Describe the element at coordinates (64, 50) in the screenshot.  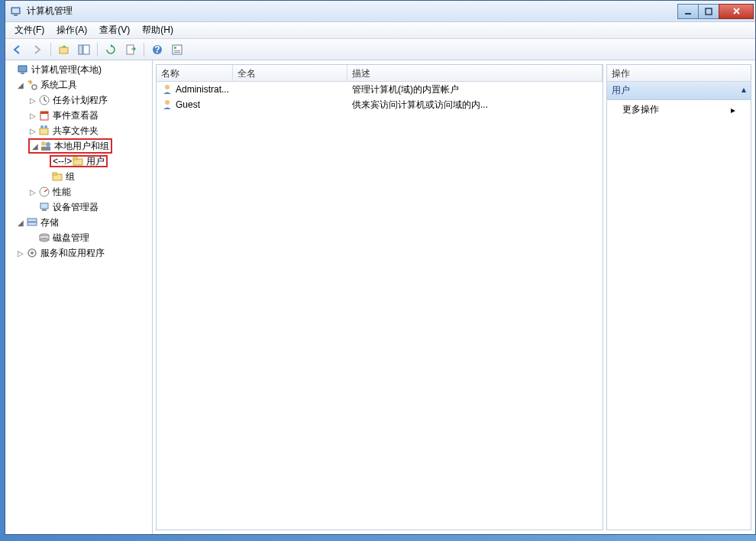
I see `up-button` at that location.